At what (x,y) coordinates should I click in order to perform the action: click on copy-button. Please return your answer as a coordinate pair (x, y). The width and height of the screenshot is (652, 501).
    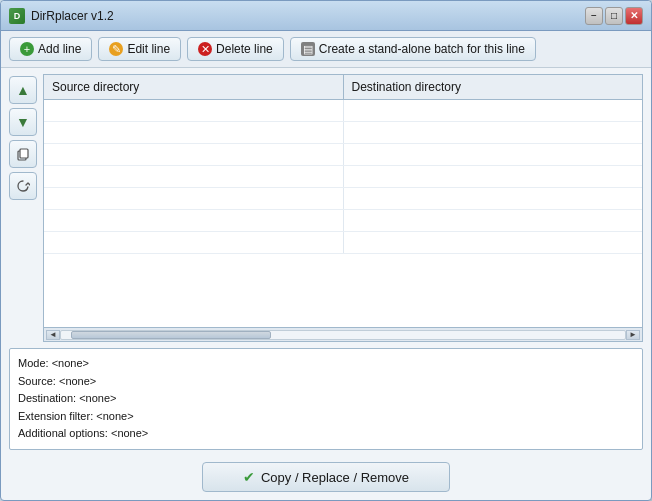
    Looking at the image, I should click on (23, 154).